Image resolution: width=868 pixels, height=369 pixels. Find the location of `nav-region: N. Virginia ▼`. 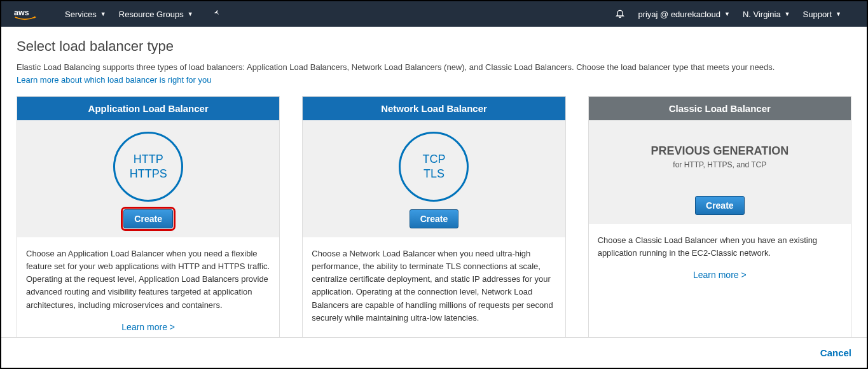

nav-region: N. Virginia ▼ is located at coordinates (767, 14).